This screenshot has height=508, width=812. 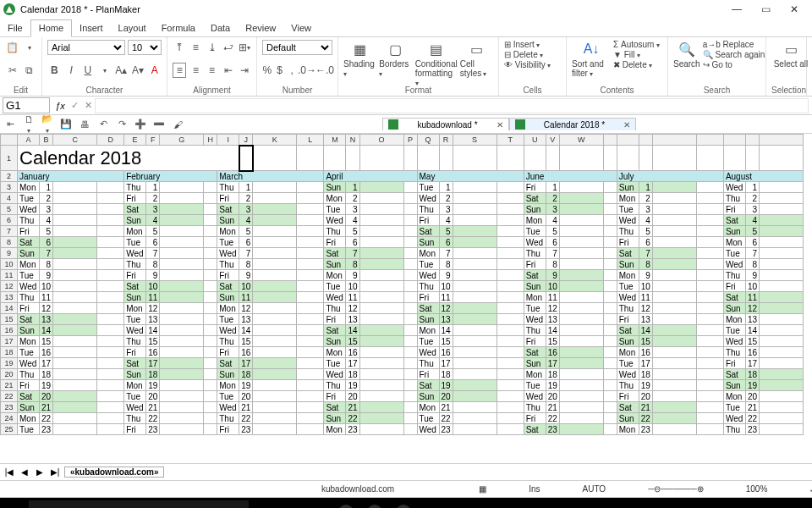 I want to click on clear-button: ✖ Delete, so click(x=636, y=64).